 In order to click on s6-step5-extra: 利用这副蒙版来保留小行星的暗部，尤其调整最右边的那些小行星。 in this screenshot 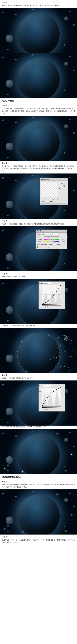, I will do `click(38, 427)`.